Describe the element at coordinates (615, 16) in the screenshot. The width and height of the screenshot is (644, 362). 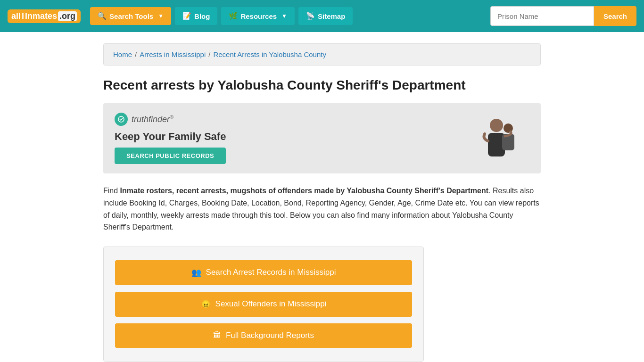
I see `search-button-label: Search` at that location.